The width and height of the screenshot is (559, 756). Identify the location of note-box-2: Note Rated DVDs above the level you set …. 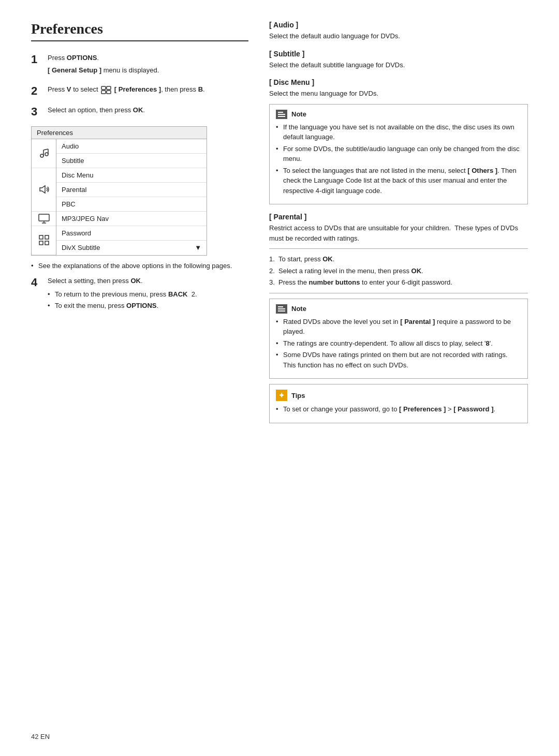
(399, 339).